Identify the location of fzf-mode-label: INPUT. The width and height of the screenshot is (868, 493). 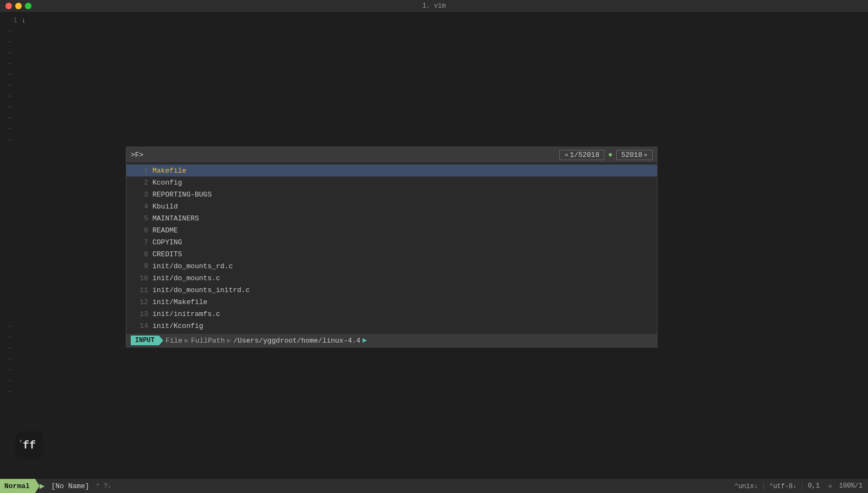
(147, 340).